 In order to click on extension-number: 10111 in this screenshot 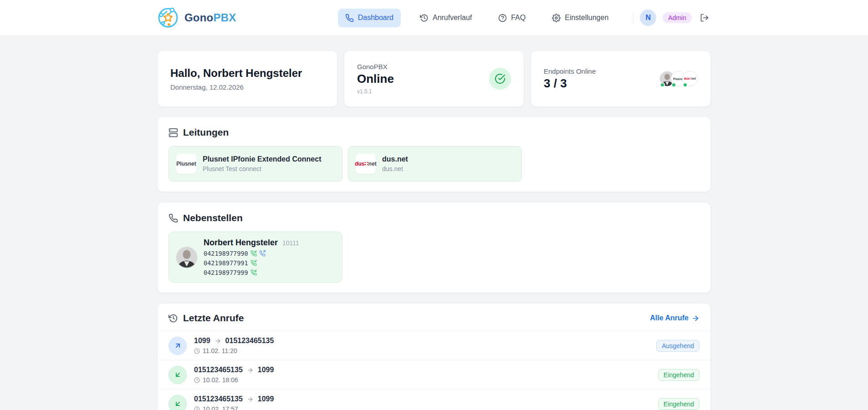, I will do `click(291, 243)`.